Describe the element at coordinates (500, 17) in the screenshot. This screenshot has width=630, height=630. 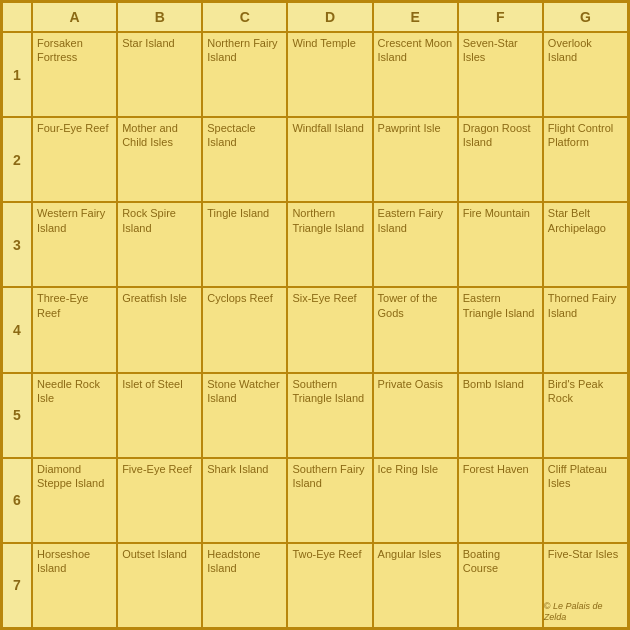
I see `col-header-f: F` at that location.